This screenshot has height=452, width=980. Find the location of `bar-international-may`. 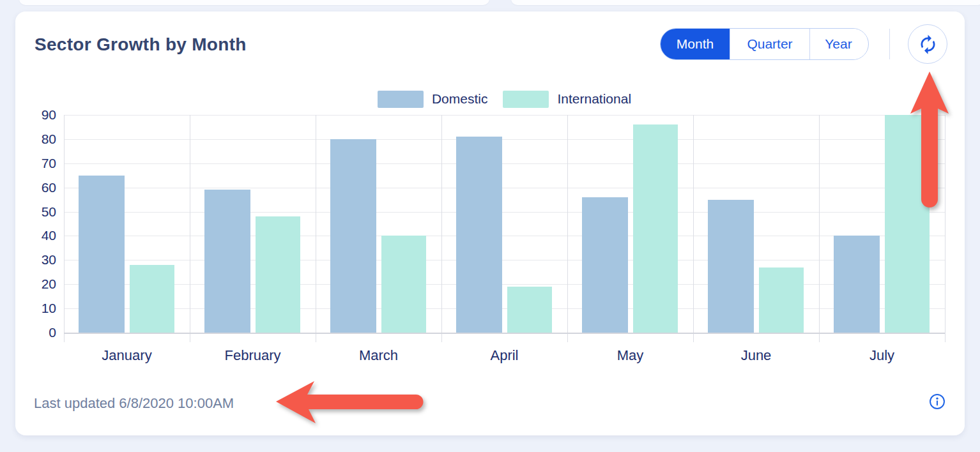

bar-international-may is located at coordinates (655, 229).